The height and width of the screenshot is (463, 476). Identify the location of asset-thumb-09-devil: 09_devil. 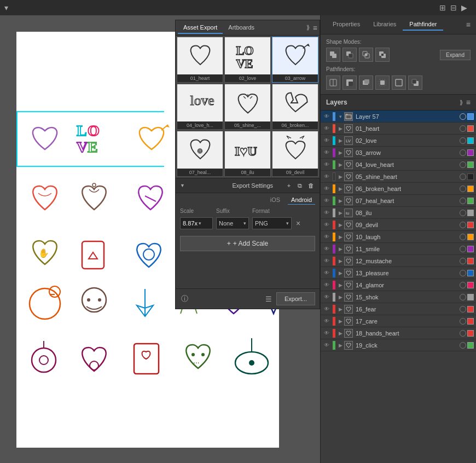
(295, 154).